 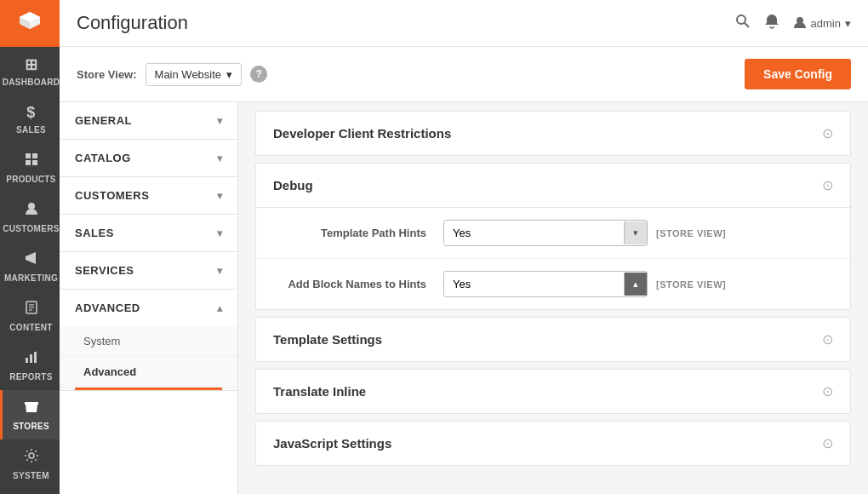 I want to click on nav-section-general: GENERAL ▾, so click(x=148, y=121).